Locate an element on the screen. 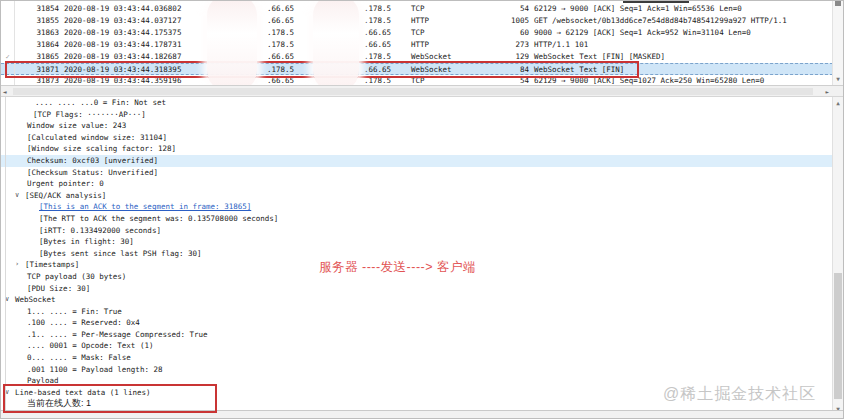 The image size is (844, 419). packet-time: 2020-08-19 03:43:44.036802 is located at coordinates (117, 9).